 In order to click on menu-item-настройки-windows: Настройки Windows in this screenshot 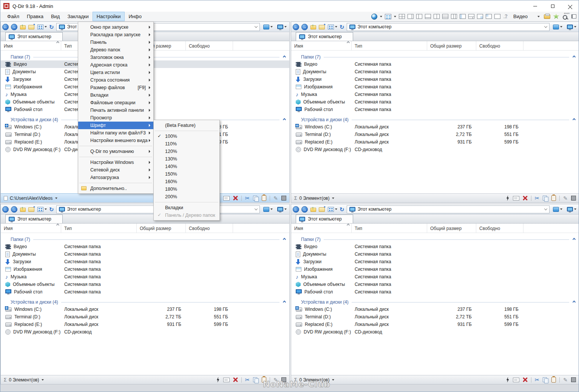, I will do `click(116, 162)`.